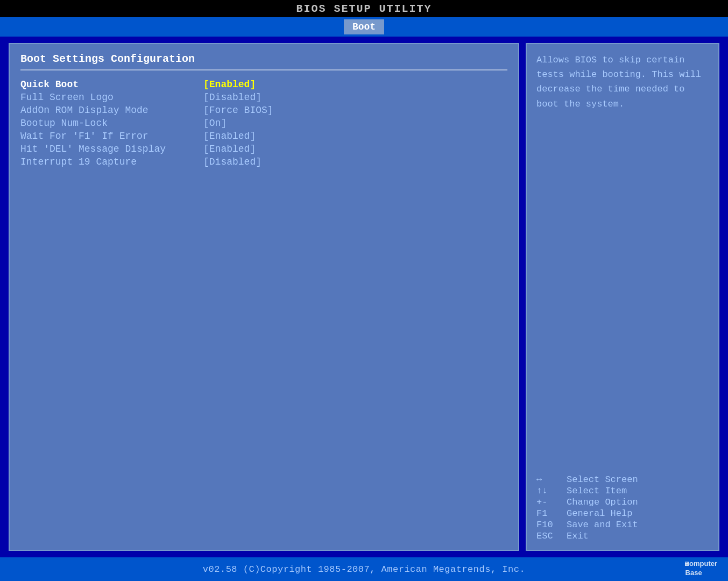 This screenshot has height=581, width=728. Describe the element at coordinates (623, 508) in the screenshot. I see `key-bindings: ↔Select Screen↑↓Select Item+-Change Opti…` at that location.